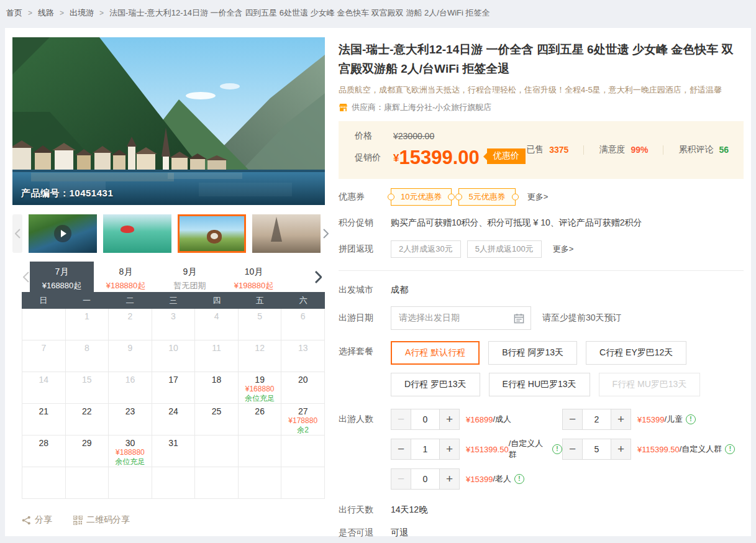  What do you see at coordinates (125, 272) in the screenshot?
I see `month-tab-name: 8月` at bounding box center [125, 272].